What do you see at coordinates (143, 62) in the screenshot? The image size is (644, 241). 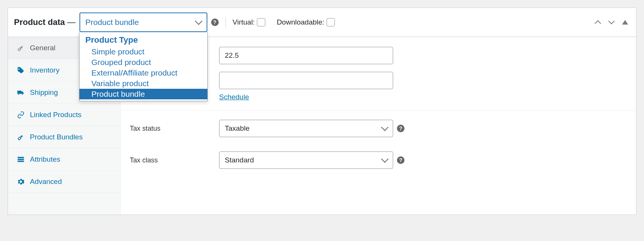 I see `dropdown-item-grouped: Grouped product` at bounding box center [143, 62].